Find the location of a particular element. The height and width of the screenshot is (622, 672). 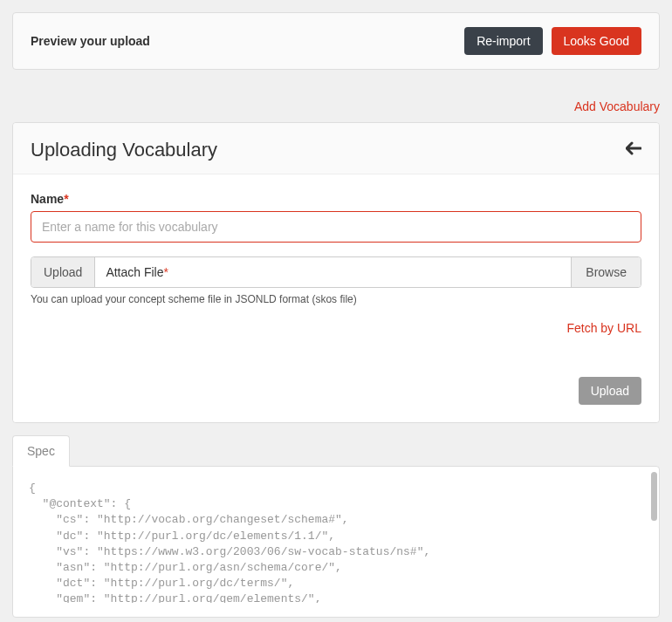

add-vocabulary-link: Add Vocabulary is located at coordinates (617, 106).